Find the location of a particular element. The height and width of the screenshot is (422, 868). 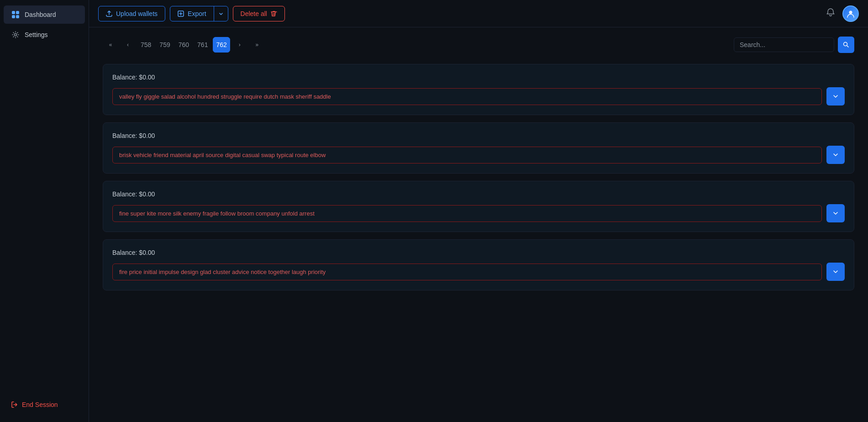

search-input is located at coordinates (784, 45).